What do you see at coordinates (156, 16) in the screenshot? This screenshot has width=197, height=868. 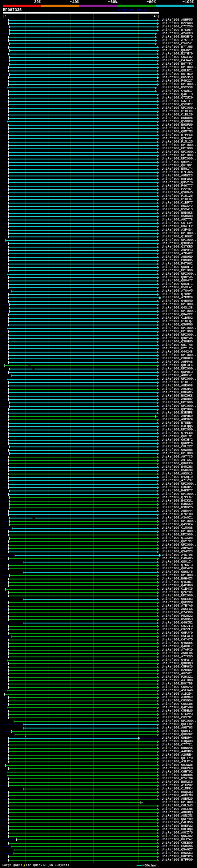 I see `svg-text: 346|` at bounding box center [156, 16].